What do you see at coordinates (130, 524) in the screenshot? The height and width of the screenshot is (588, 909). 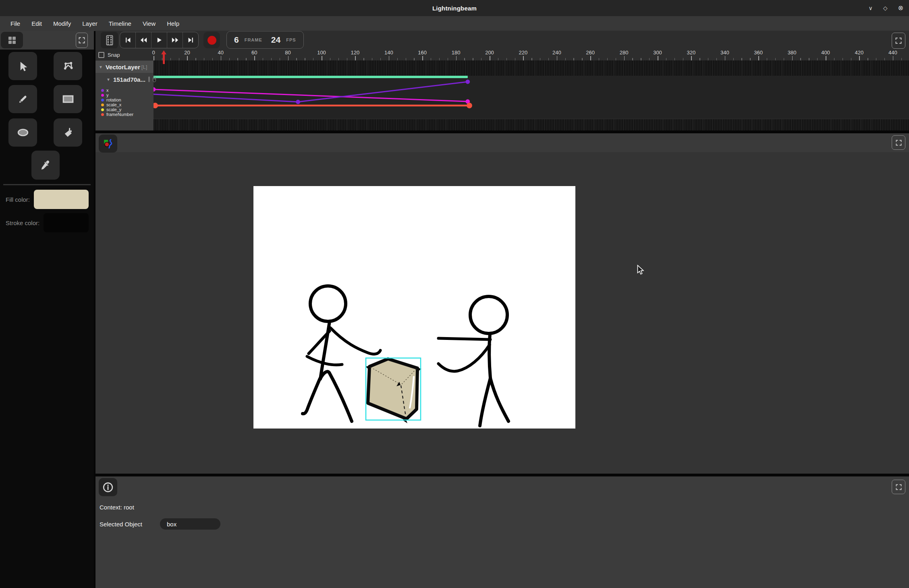 I see `selected-object-label: Selected Object` at bounding box center [130, 524].